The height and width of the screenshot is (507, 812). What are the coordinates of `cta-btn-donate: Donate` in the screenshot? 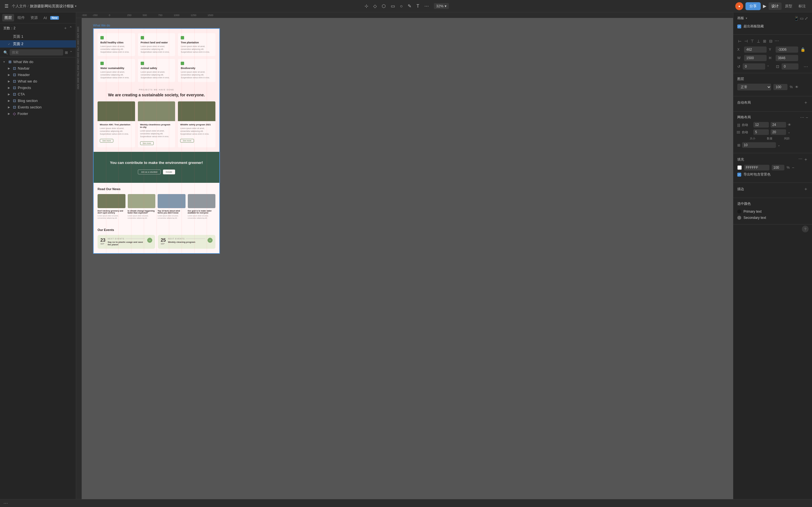 It's located at (169, 172).